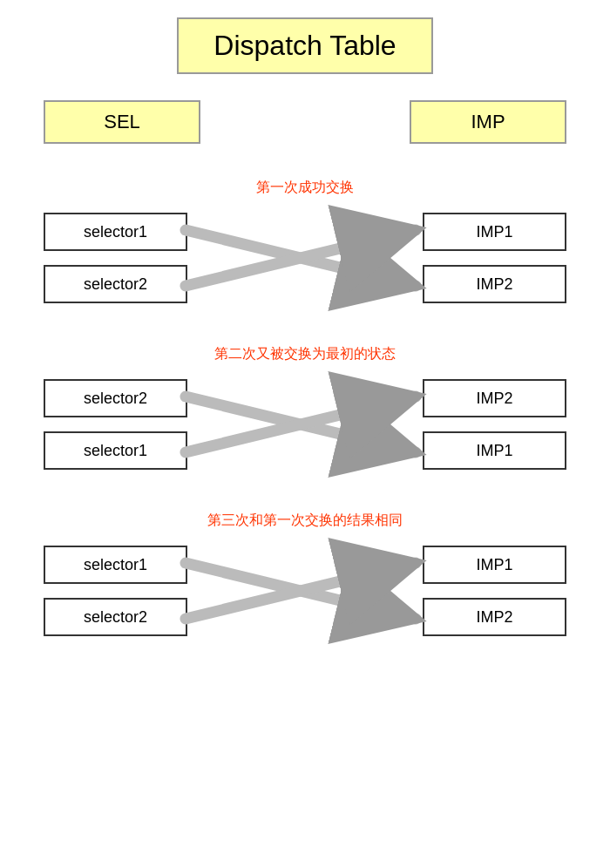  Describe the element at coordinates (488, 122) in the screenshot. I see `header-imp: IMP` at that location.